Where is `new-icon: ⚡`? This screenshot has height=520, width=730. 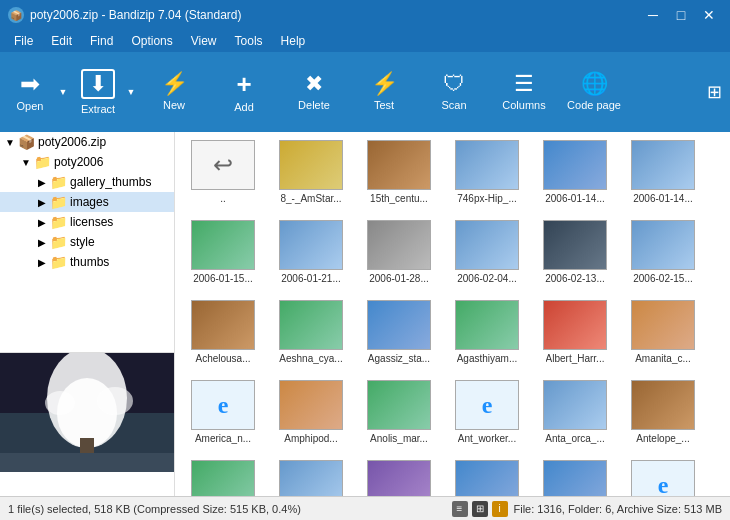
new-icon: ⚡ is located at coordinates (174, 84).